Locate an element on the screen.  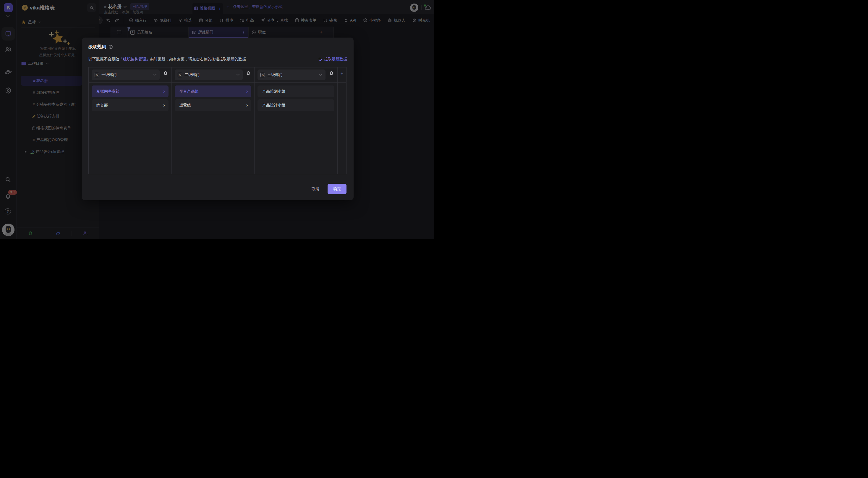
description-suffix: 实时更新，如有变更，请点击右侧的按钮拉取最新的数据 is located at coordinates (198, 59).